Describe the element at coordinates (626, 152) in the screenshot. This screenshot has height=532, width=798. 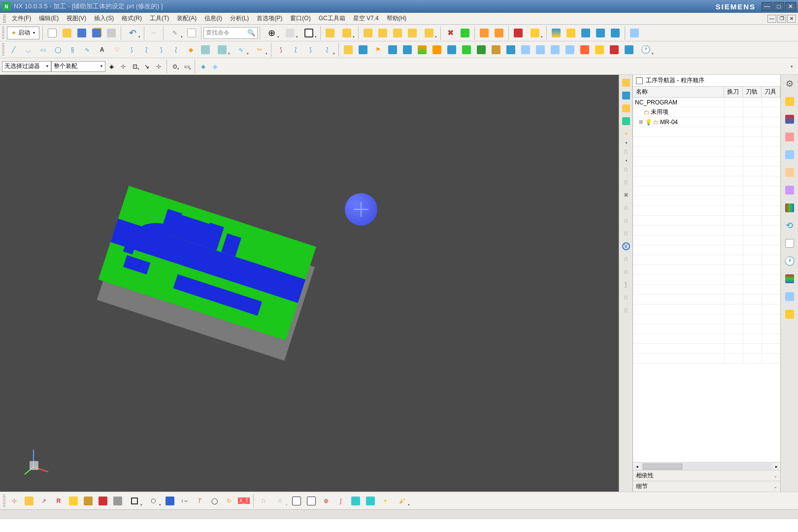
I see `vb-d1-icon: ⎍` at that location.